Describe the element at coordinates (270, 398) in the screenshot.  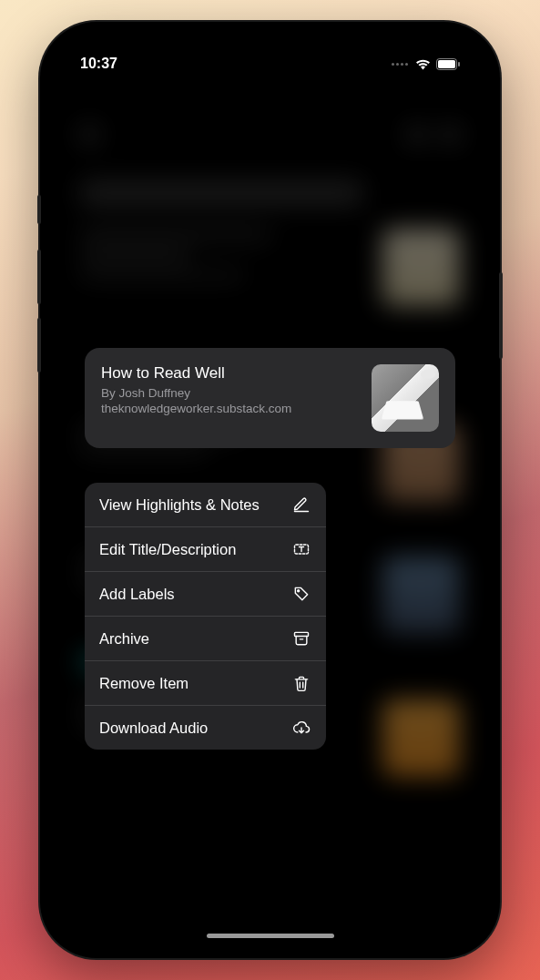
I see `article-preview-card: How to Read Well By Josh Duffney theknow…` at that location.